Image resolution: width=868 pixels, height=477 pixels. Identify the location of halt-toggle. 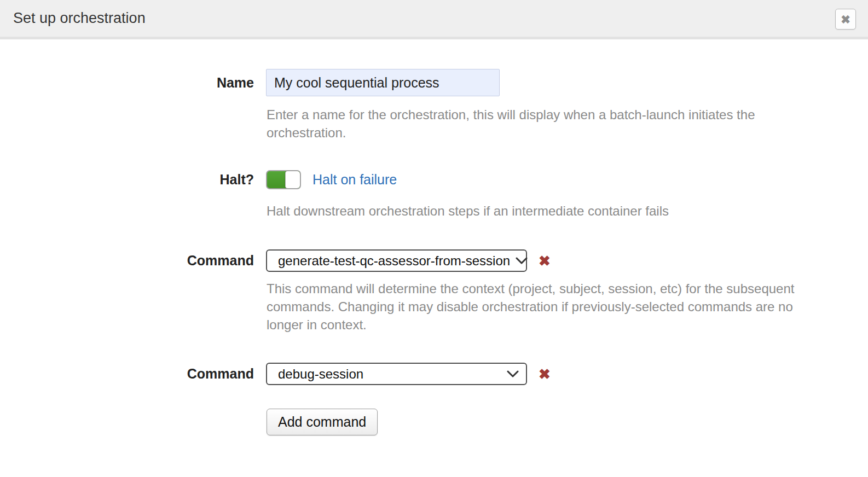
(283, 179).